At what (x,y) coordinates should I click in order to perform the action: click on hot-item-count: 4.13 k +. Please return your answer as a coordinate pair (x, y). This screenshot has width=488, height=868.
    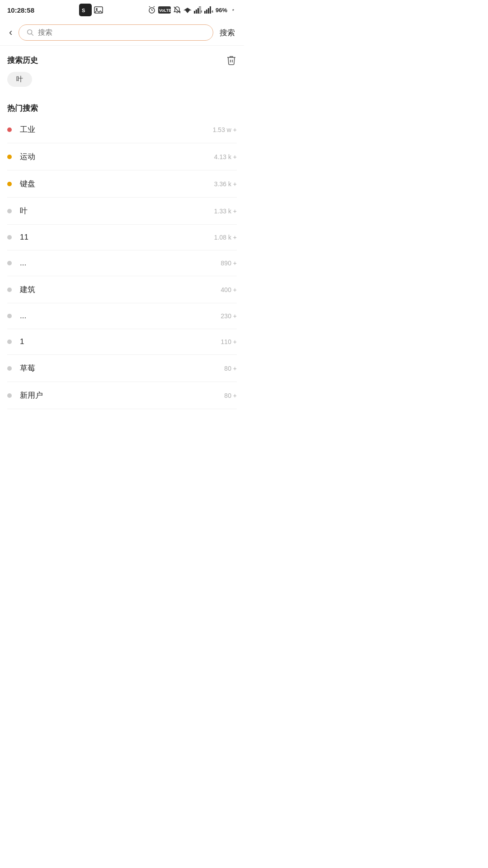
    Looking at the image, I should click on (225, 157).